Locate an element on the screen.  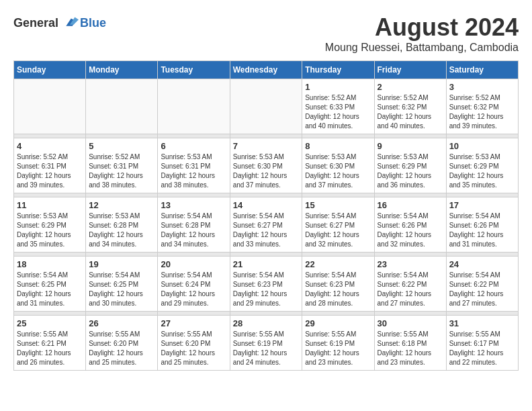
calendar-cell: 24Sunrise: 5:54 AM Sunset: 6:22 PM Dayli… is located at coordinates (482, 284).